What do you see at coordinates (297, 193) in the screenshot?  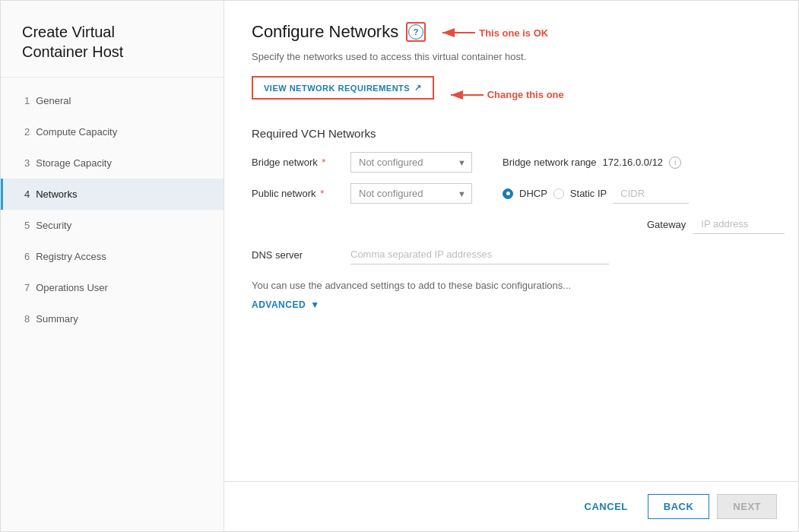 I see `public-network-label: Public network *` at bounding box center [297, 193].